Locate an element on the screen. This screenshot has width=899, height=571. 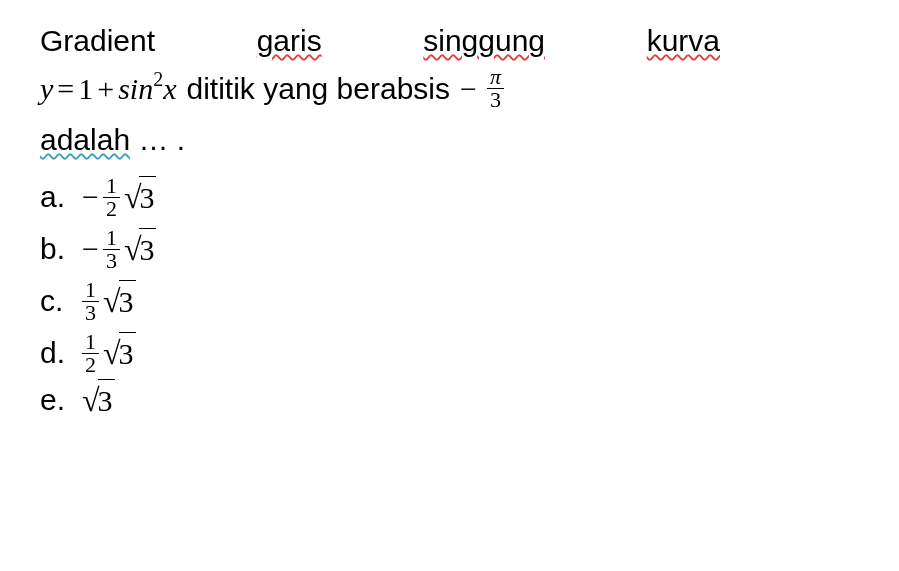
frac-c: 1 3 is located at coordinates (90, 302).